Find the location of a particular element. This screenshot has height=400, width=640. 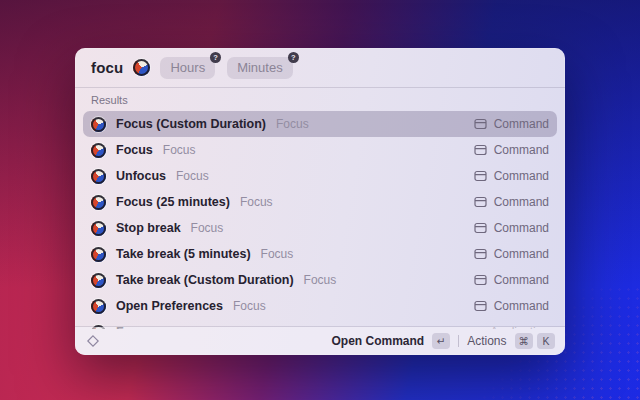

argument-tag-hours: Hours ? is located at coordinates (188, 68).